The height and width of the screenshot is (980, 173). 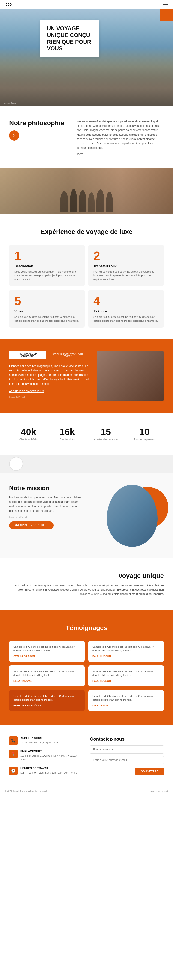 What do you see at coordinates (47, 673) in the screenshot?
I see `testimonial-3-text: Sample text. Click to select the text bo…` at bounding box center [47, 673].